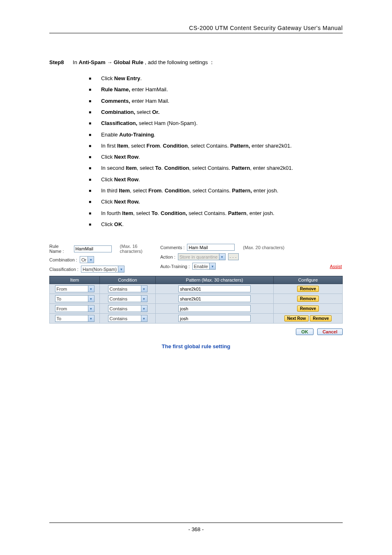 Image resolution: width=392 pixels, height=555 pixels. Describe the element at coordinates (64, 269) in the screenshot. I see `classification-label: Classification :` at that location.